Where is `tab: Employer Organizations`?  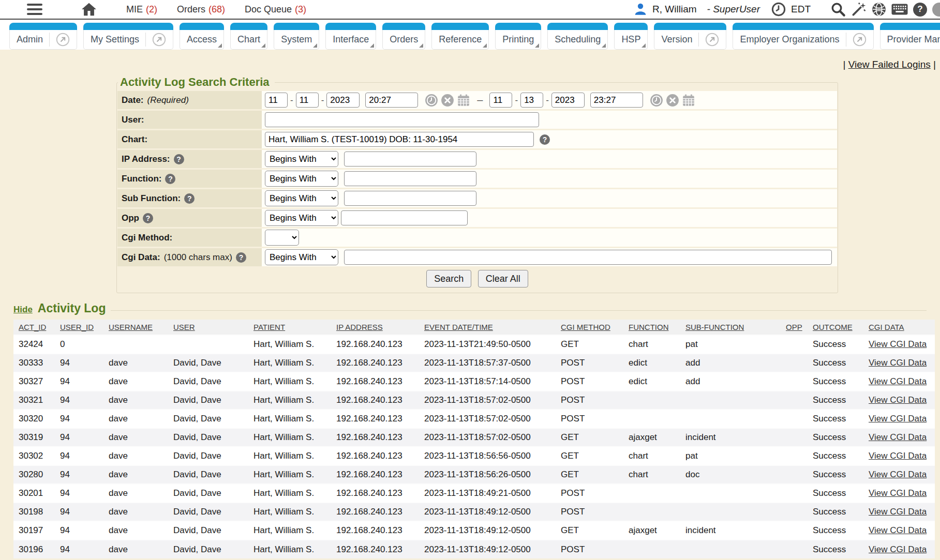 tab: Employer Organizations is located at coordinates (803, 36).